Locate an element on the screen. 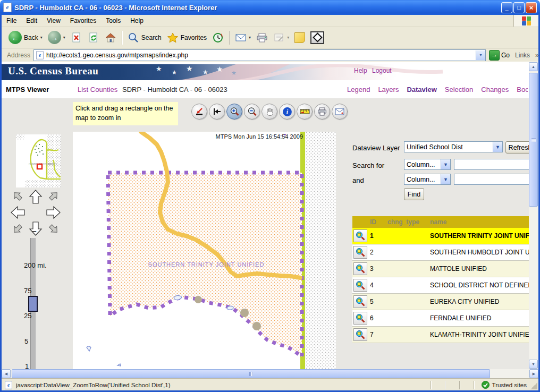 This screenshot has width=540, height=392. mail-icon is located at coordinates (241, 38).